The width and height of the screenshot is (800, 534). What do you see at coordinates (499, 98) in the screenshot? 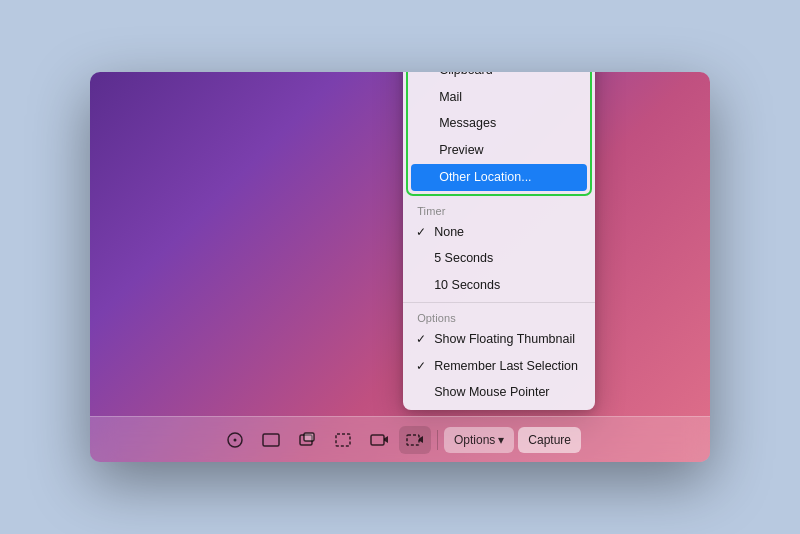
I see `menu-item-mail: Mail` at bounding box center [499, 98].